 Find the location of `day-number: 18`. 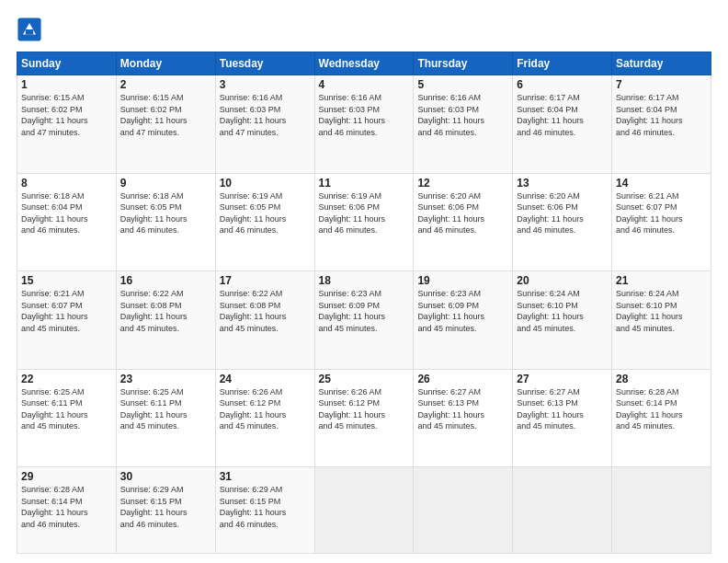

day-number: 18 is located at coordinates (364, 281).